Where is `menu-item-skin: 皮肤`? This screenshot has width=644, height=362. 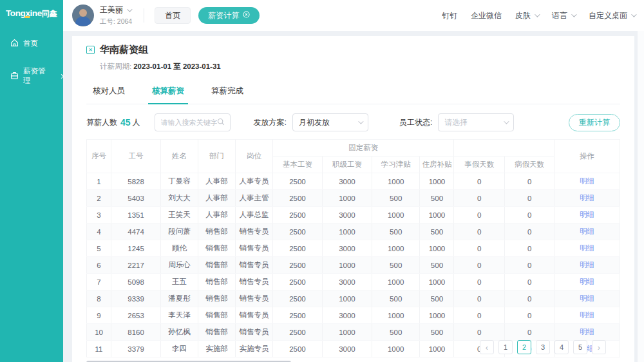
menu-item-skin: 皮肤 is located at coordinates (527, 15).